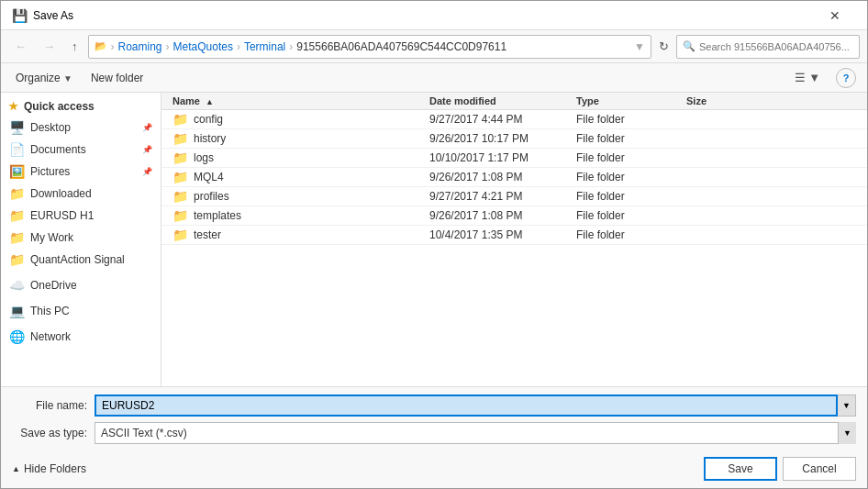 This screenshot has height=489, width=868. I want to click on documents-icon: 📄, so click(17, 150).